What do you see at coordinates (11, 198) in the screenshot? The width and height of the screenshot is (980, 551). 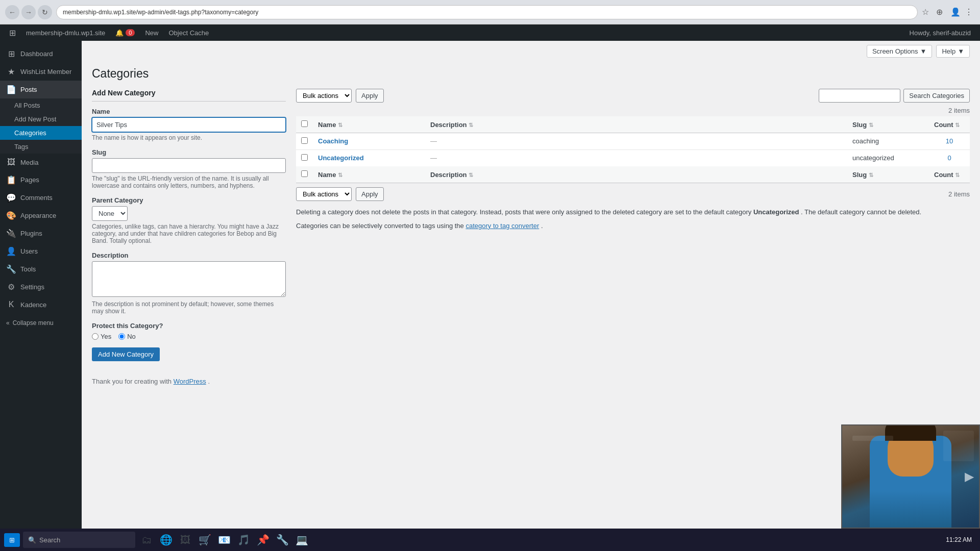 I see `comments-icon: 💬` at bounding box center [11, 198].